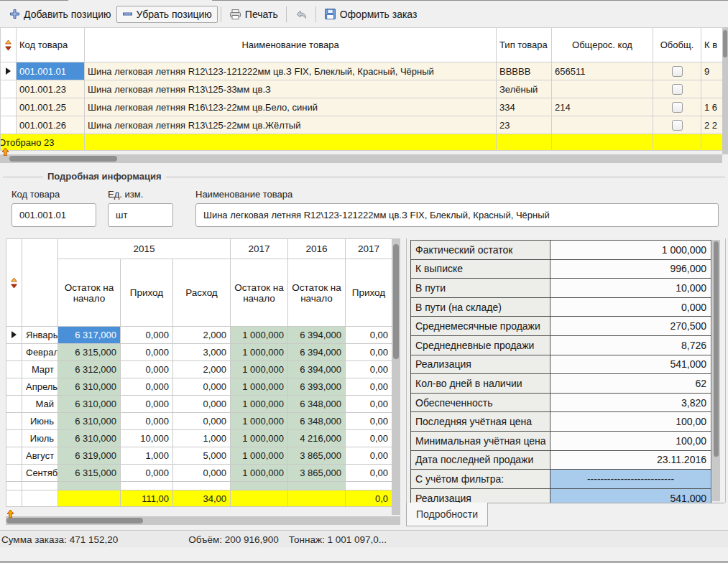 The image size is (728, 563). What do you see at coordinates (317, 439) in the screenshot?
I see `value-cell: 4 216,000` at bounding box center [317, 439].